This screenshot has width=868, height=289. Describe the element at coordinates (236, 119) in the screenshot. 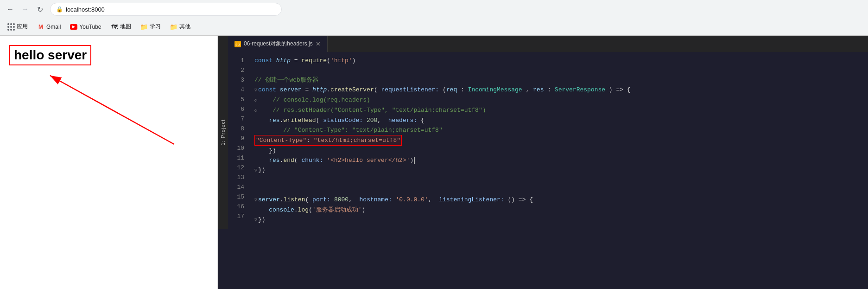

I see `line-num: 7` at that location.